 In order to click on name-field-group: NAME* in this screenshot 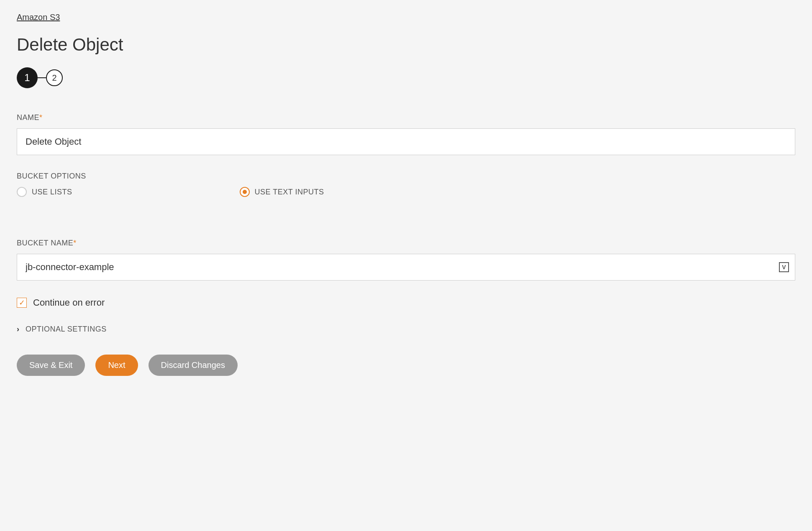, I will do `click(406, 134)`.